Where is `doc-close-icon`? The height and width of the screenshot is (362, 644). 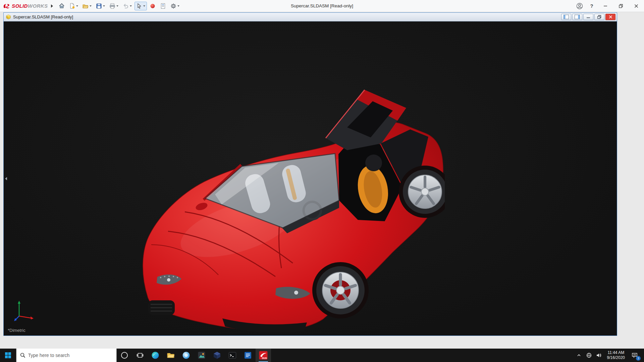 doc-close-icon is located at coordinates (610, 17).